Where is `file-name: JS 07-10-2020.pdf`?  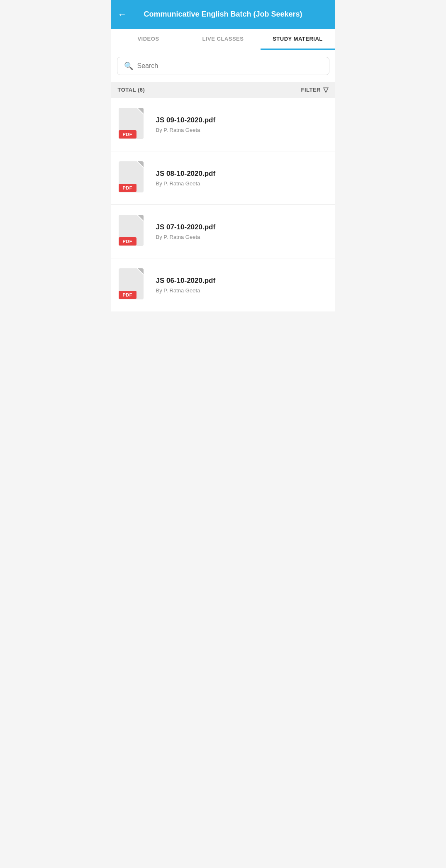 file-name: JS 07-10-2020.pdf is located at coordinates (242, 227).